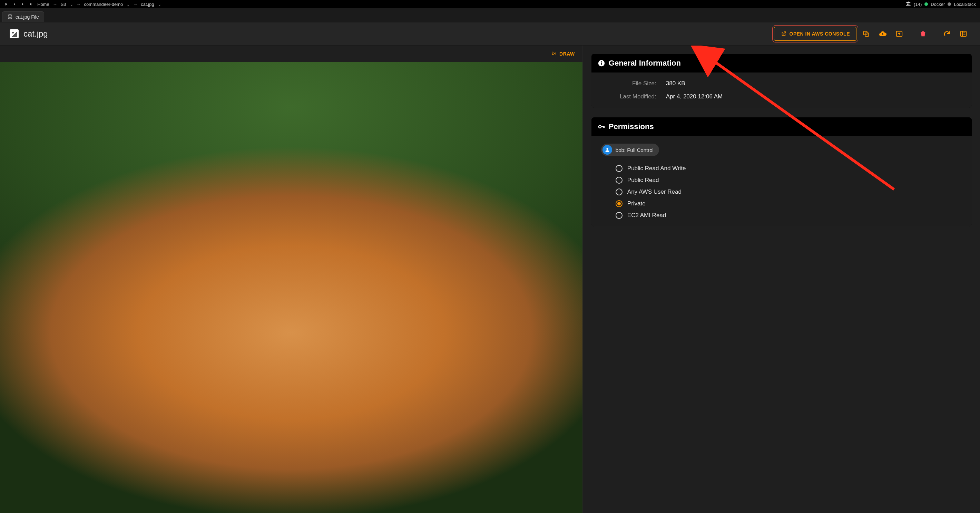 This screenshot has width=980, height=513. What do you see at coordinates (6, 4) in the screenshot?
I see `nav-first-icon` at bounding box center [6, 4].